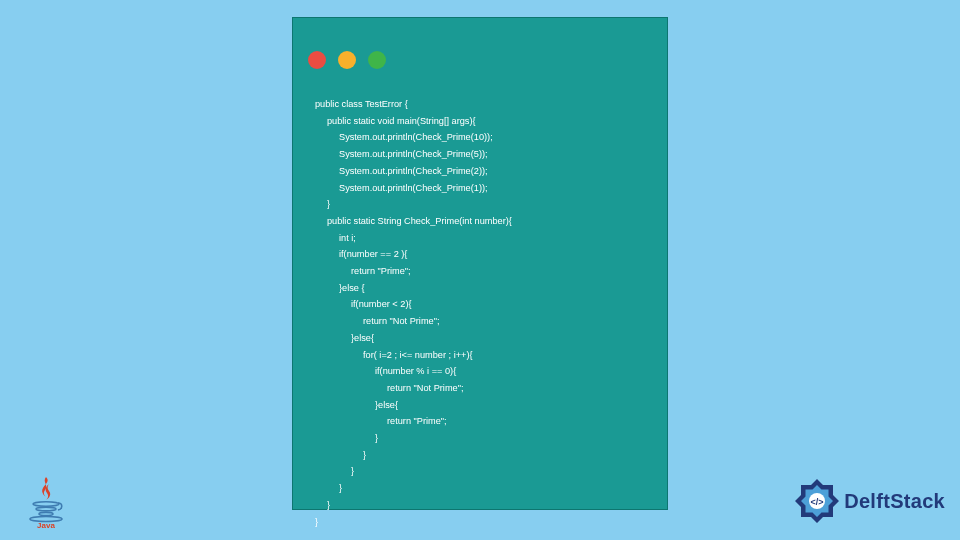 This screenshot has height=540, width=960. Describe the element at coordinates (480, 222) in the screenshot. I see `code-line: public static String Check_Prime(int num…` at that location.